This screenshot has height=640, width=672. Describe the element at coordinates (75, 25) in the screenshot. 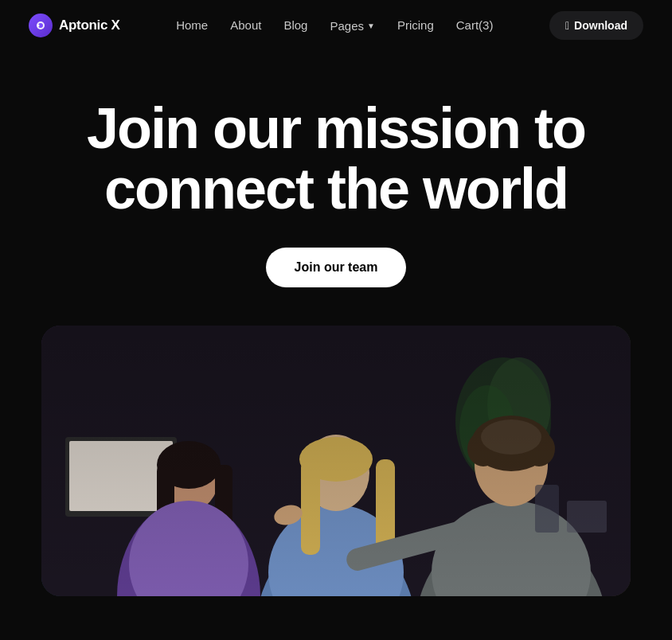

I see `logo: Aptonic X` at that location.